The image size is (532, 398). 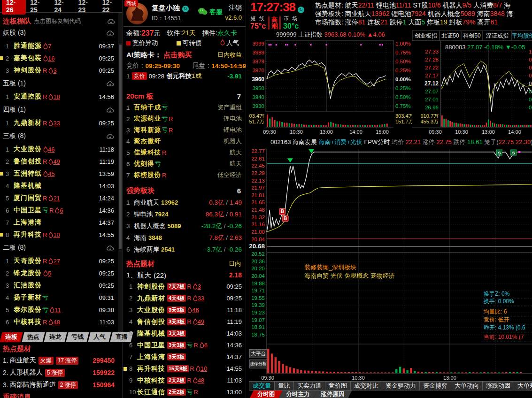 I want to click on stock-name: 泰尔股份, so click(x=28, y=310).